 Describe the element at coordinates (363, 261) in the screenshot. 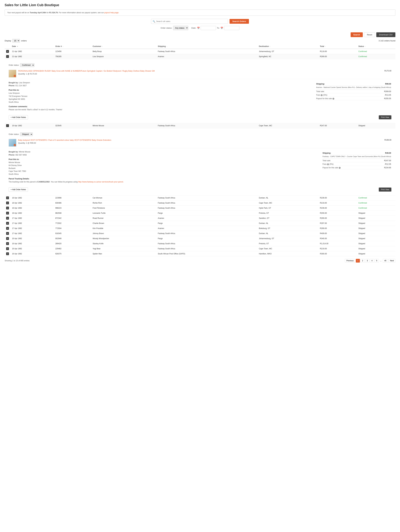

I see `pagination-page-2: 2` at that location.